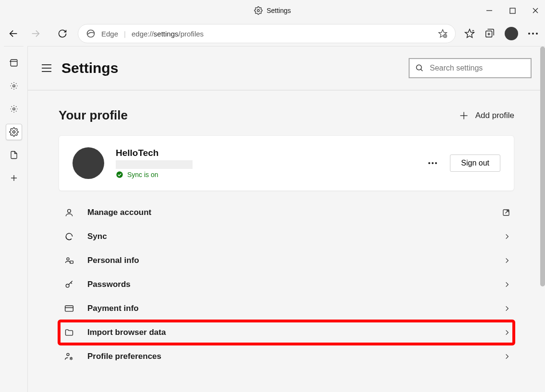 The width and height of the screenshot is (545, 392). What do you see at coordinates (166, 34) in the screenshot?
I see `url-settings: settings` at bounding box center [166, 34].